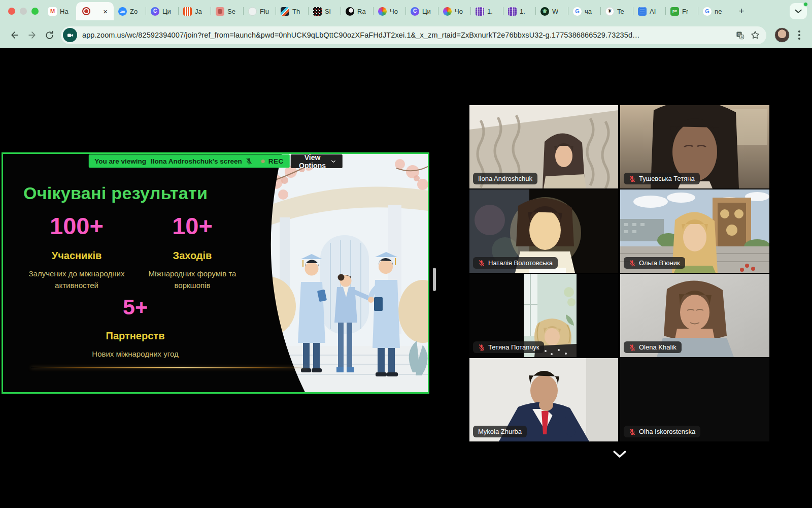 This screenshot has width=812, height=508. What do you see at coordinates (715, 11) in the screenshot?
I see `tab-ne: ne` at bounding box center [715, 11].